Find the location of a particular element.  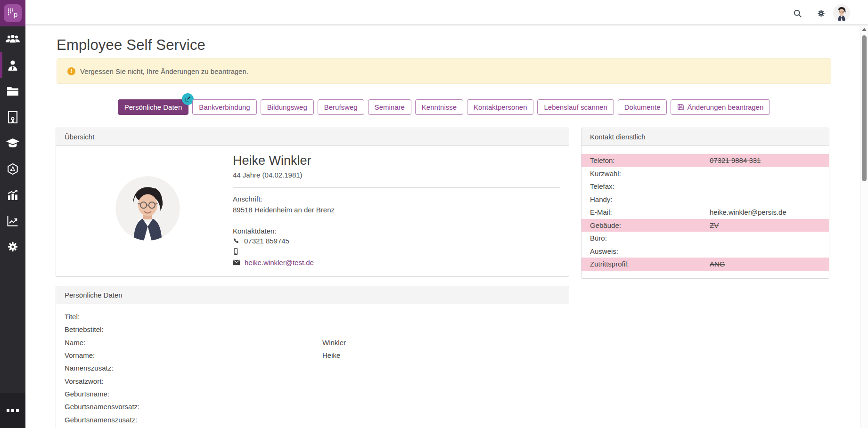

employee-profile-icon is located at coordinates (13, 65).